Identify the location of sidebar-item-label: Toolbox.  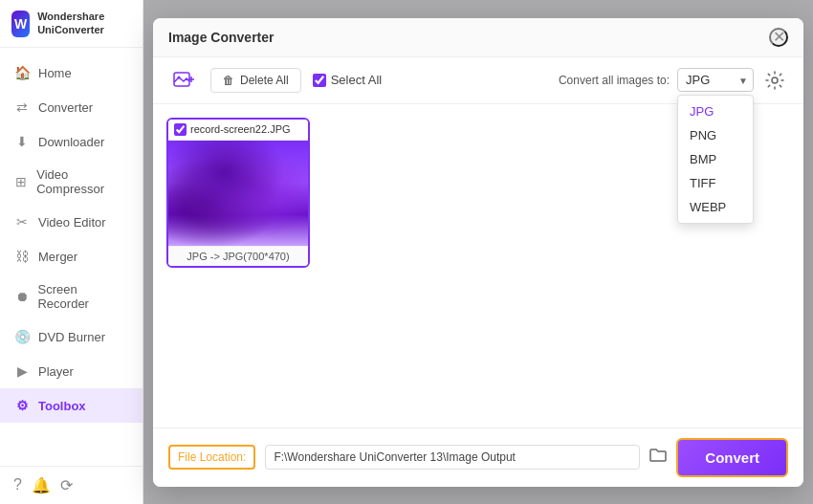
(62, 405).